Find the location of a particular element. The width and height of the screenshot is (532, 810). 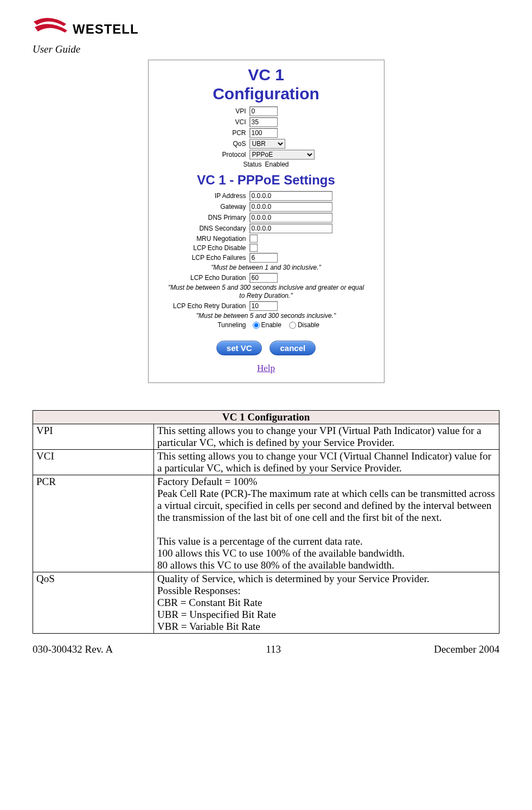

table-row: PCRFactory Default = 100% Peak Cell Rate… is located at coordinates (266, 524).